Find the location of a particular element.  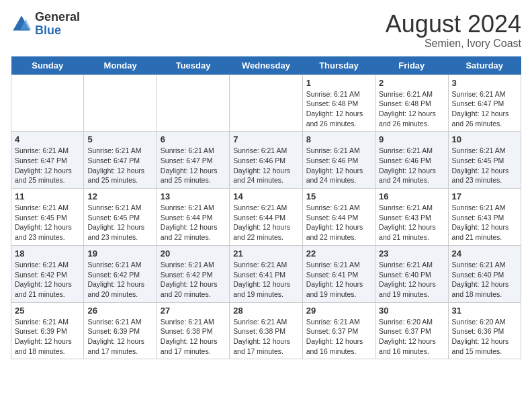

calendar-cell: 21Sunrise: 6:21 AM Sunset: 6:41 PM Dayli… is located at coordinates (266, 274).